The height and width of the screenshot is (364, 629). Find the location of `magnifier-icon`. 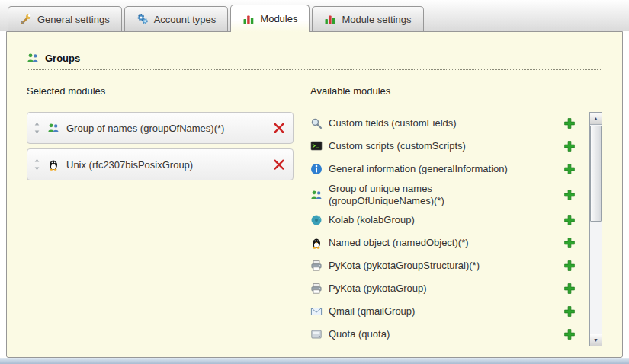

magnifier-icon is located at coordinates (316, 123).